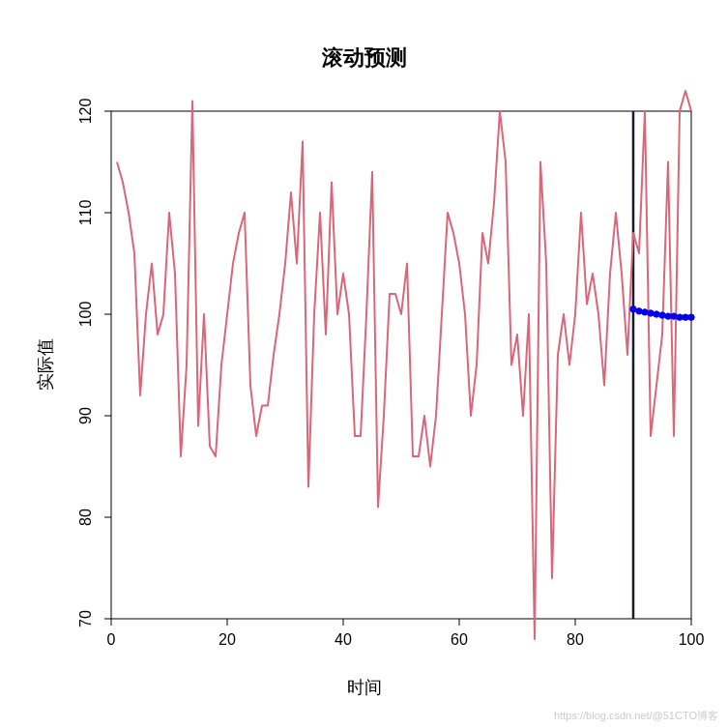  I want to click on svg-text: 20, so click(227, 640).